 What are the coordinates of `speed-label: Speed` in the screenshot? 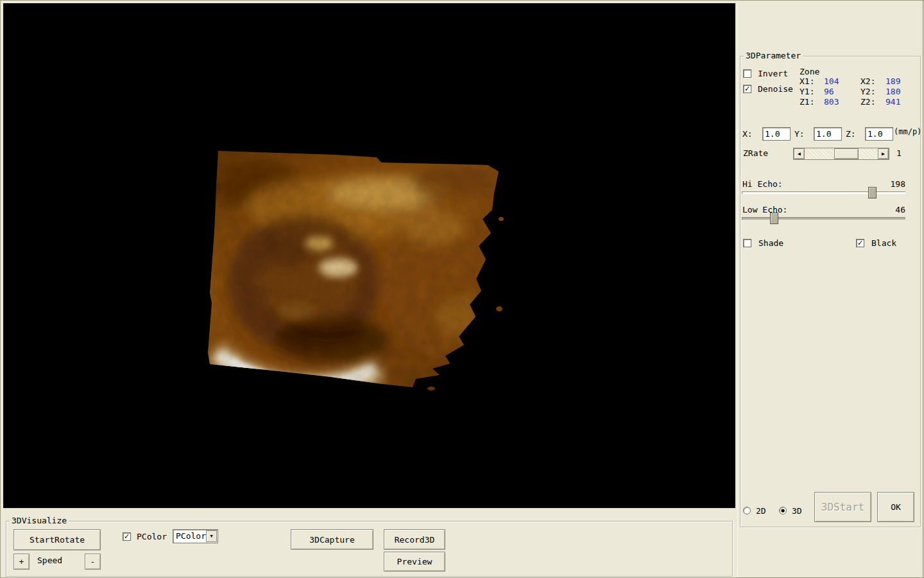 It's located at (50, 560).